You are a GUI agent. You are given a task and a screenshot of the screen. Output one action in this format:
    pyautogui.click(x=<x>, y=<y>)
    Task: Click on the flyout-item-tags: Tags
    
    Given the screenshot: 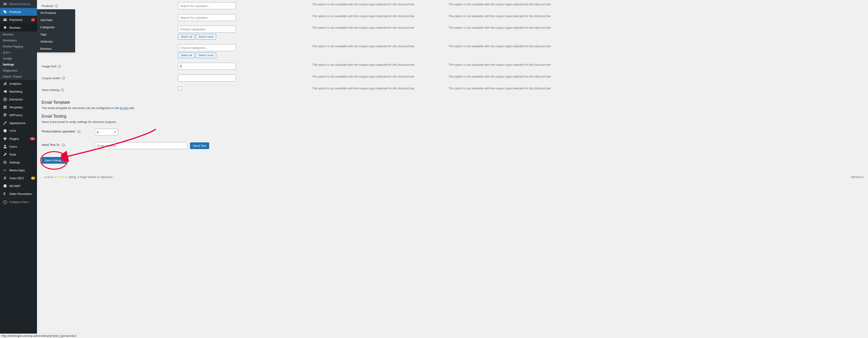 What is the action you would take?
    pyautogui.click(x=56, y=34)
    